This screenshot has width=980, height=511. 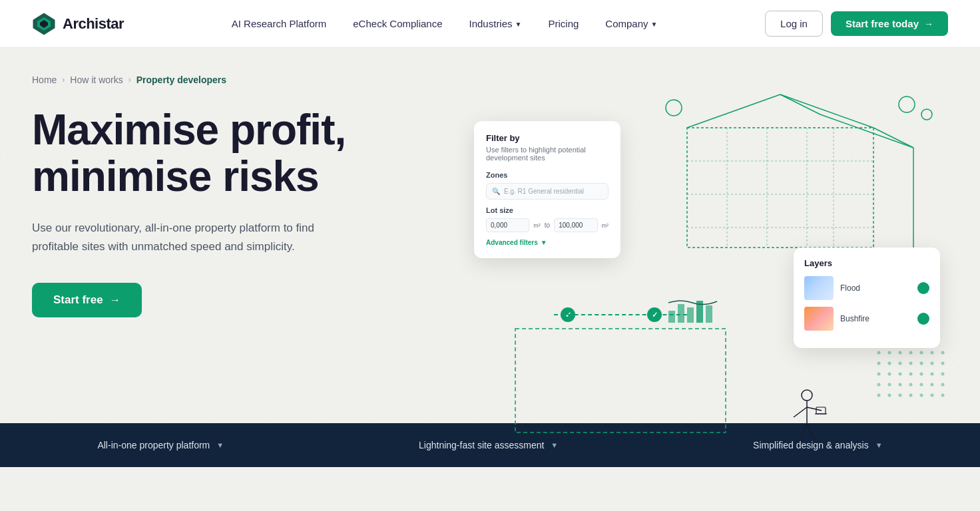 I want to click on all-in-one-chevron-icon: ▼, so click(x=220, y=445).